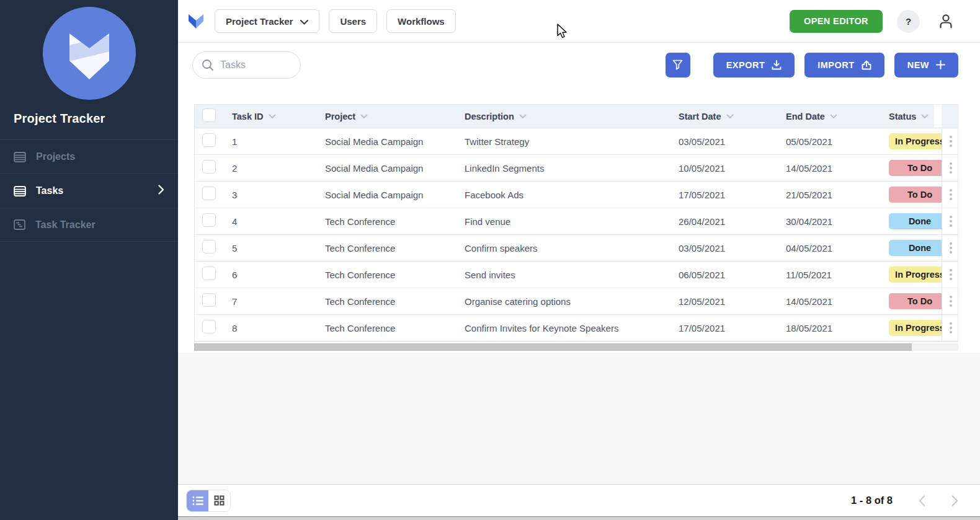 The height and width of the screenshot is (520, 980). What do you see at coordinates (567, 117) in the screenshot?
I see `column-header-description: Description` at bounding box center [567, 117].